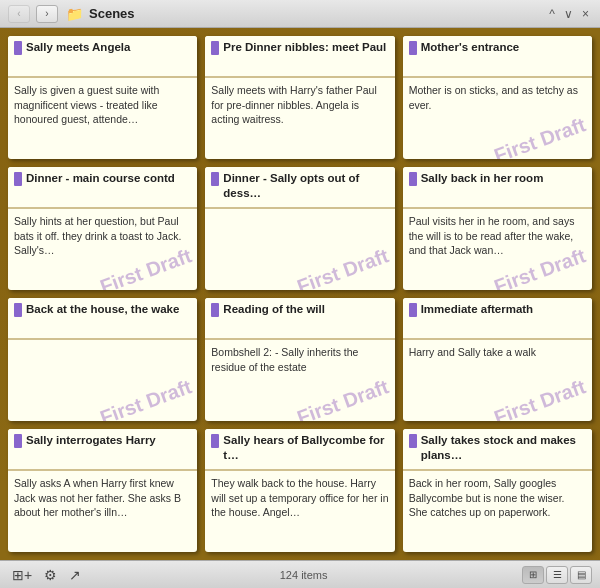 The height and width of the screenshot is (588, 600). Describe the element at coordinates (557, 575) in the screenshot. I see `view-buttons: ⊞ ☰ ▤` at that location.